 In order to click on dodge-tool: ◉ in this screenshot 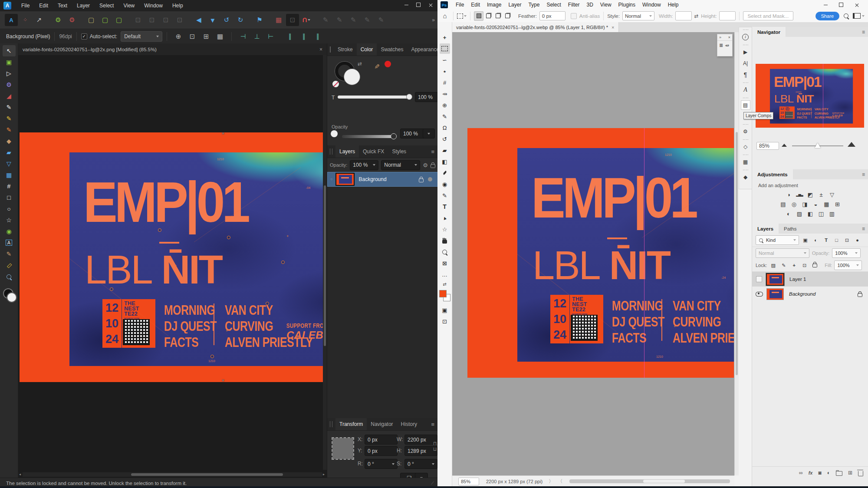, I will do `click(445, 184)`.